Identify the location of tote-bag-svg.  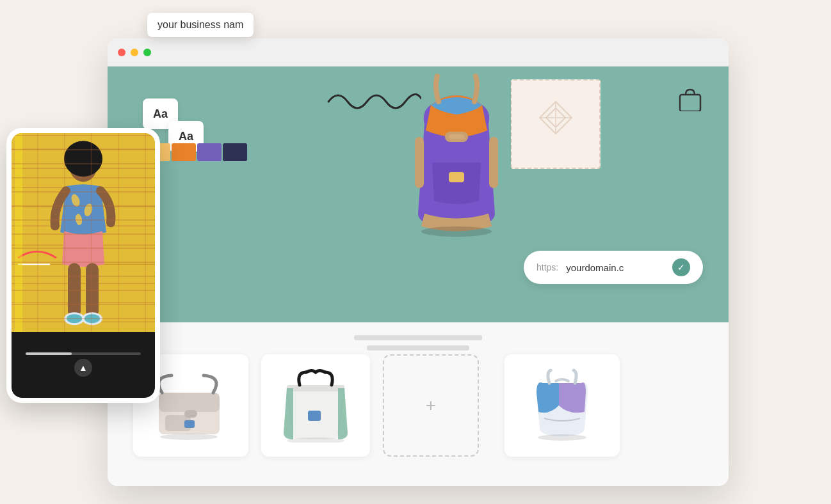
(316, 406).